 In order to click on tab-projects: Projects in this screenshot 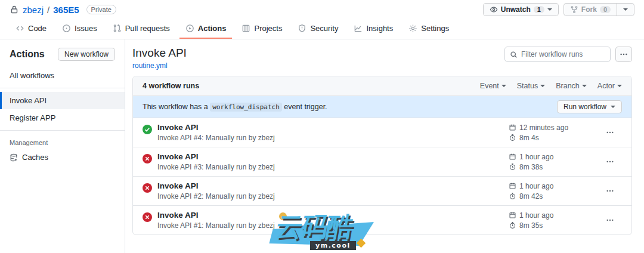, I will do `click(262, 29)`.